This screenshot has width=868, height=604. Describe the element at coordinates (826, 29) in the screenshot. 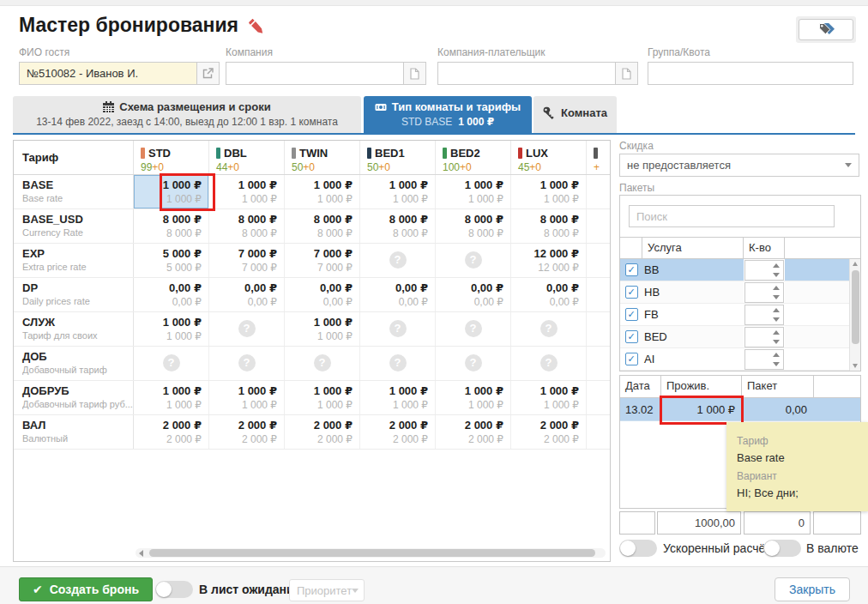

I see `tags-button` at that location.